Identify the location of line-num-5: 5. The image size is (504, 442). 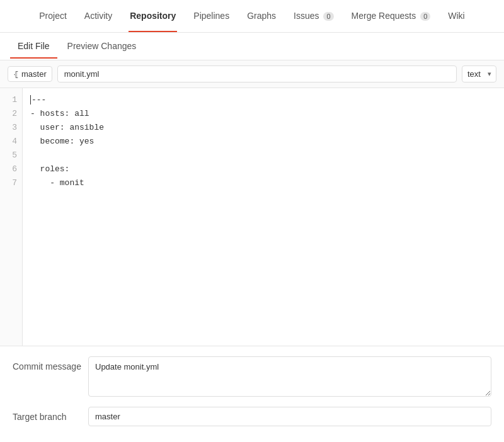
(11, 156).